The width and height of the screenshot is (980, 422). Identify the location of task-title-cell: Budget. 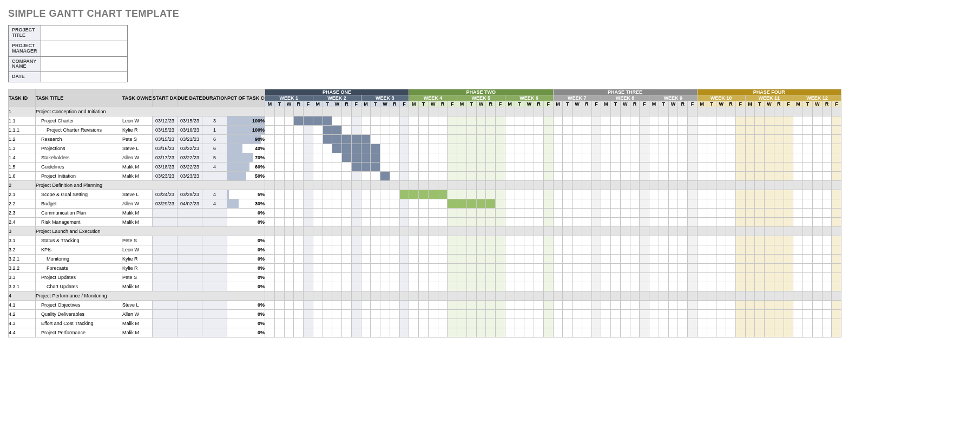
(79, 204).